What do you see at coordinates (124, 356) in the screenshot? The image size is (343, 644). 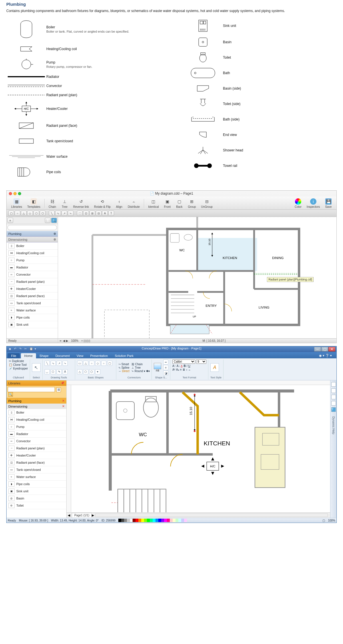 I see `tab-solutionpark: Solution Park` at bounding box center [124, 356].